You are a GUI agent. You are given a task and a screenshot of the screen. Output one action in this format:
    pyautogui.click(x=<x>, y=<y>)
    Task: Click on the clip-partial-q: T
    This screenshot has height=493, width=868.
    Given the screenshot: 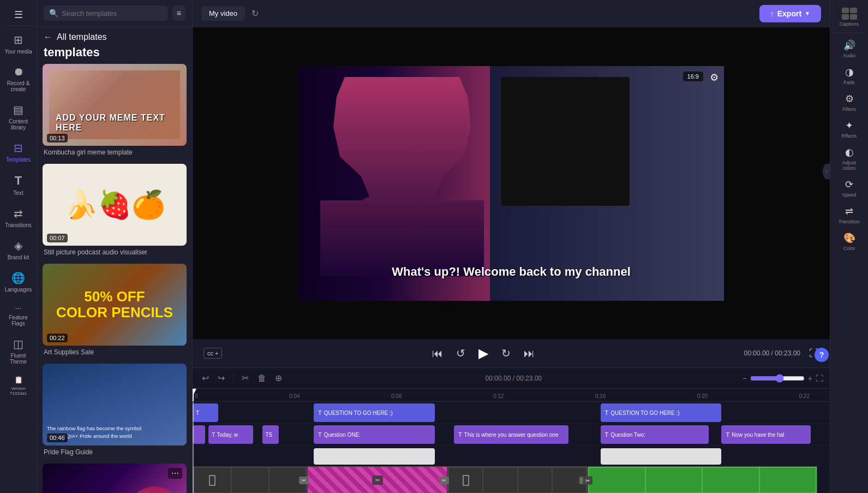 What is the action you would take?
    pyautogui.click(x=205, y=413)
    